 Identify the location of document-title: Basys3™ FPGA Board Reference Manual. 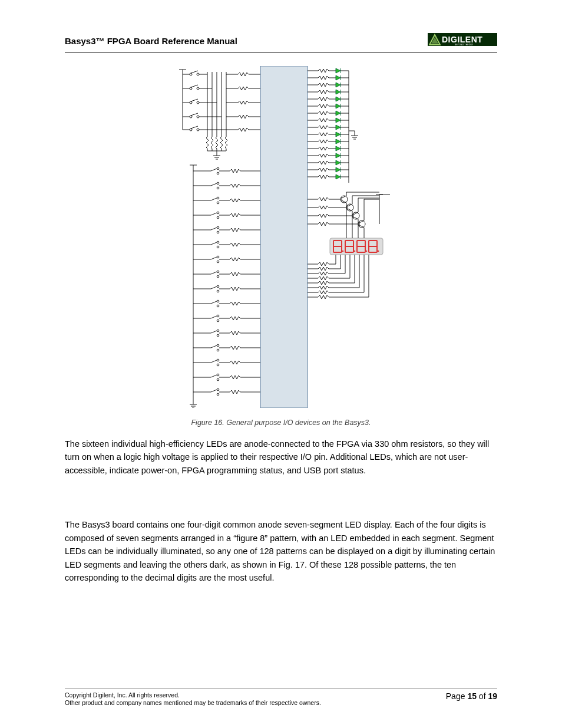
(151, 41).